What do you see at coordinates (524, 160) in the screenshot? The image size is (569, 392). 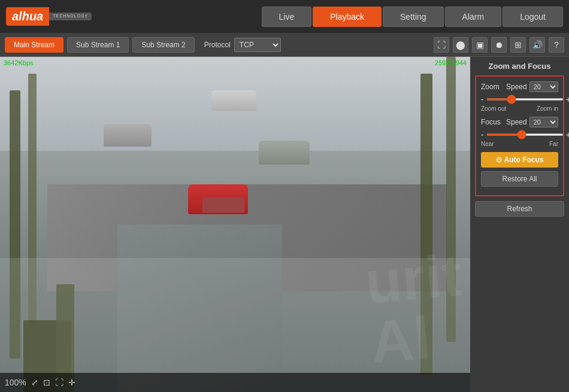 I see `auto-focus-label: Auto Focus` at bounding box center [524, 160].